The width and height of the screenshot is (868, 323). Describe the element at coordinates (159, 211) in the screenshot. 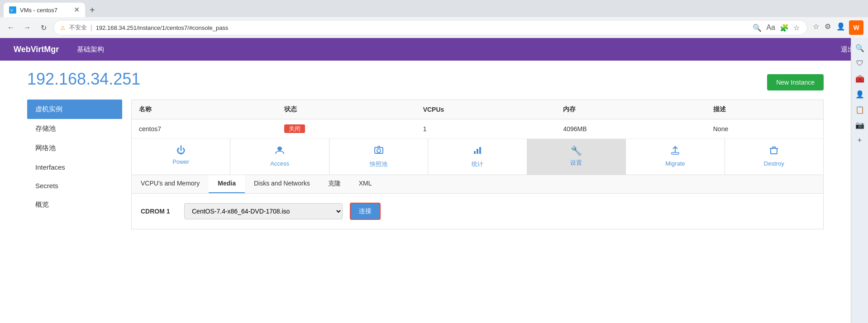

I see `cdrom-label: CDROM 1` at that location.